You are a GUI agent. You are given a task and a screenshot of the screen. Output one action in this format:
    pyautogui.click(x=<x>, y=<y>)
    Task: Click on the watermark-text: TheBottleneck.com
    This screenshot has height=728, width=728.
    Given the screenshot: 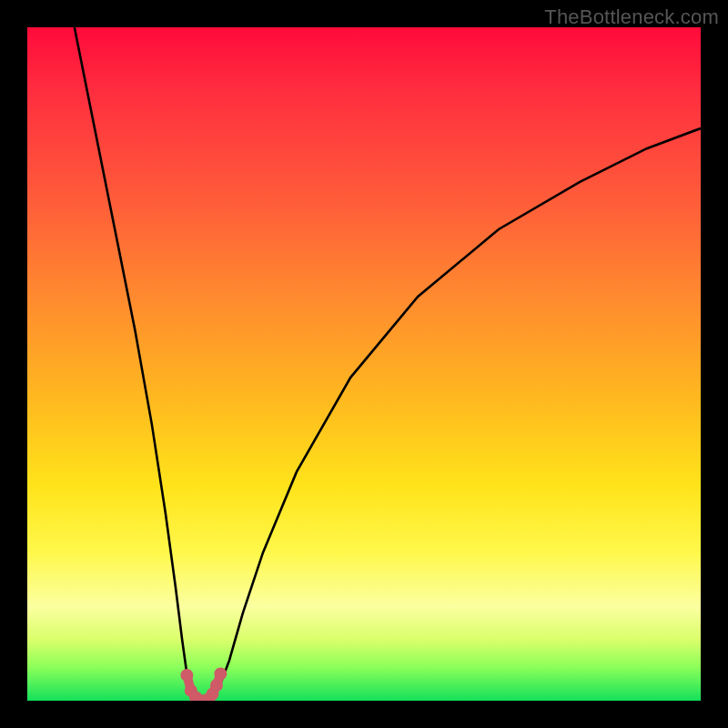 What is the action you would take?
    pyautogui.click(x=632, y=17)
    